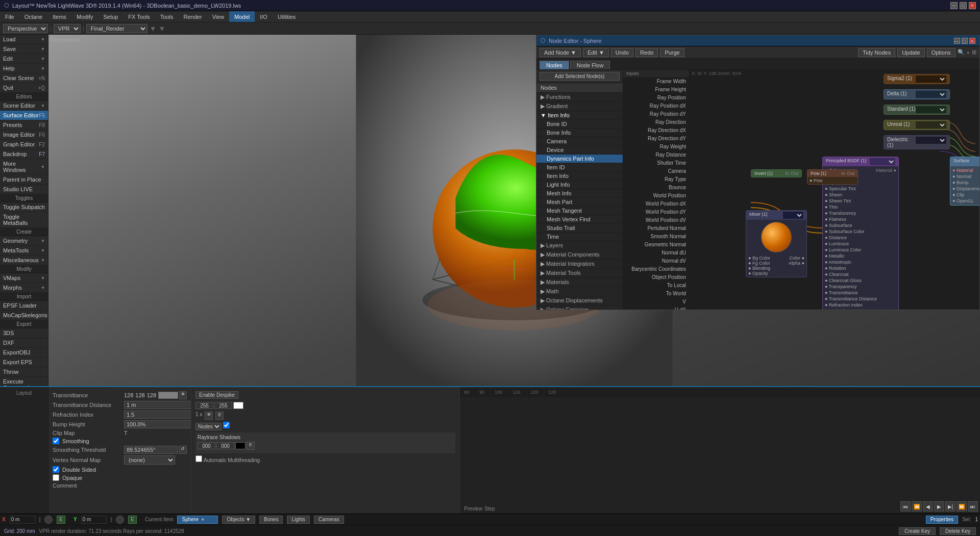 Image resolution: width=980 pixels, height=536 pixels. What do you see at coordinates (622, 53) in the screenshot?
I see `ne-undo-btn: Undo` at bounding box center [622, 53].